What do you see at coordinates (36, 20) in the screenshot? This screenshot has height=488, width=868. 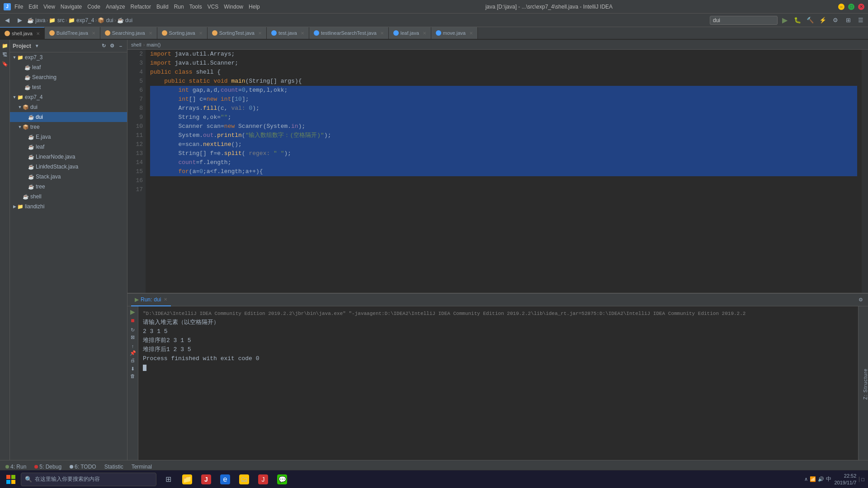 I see `breadcrumb-java: ☕ java` at bounding box center [36, 20].